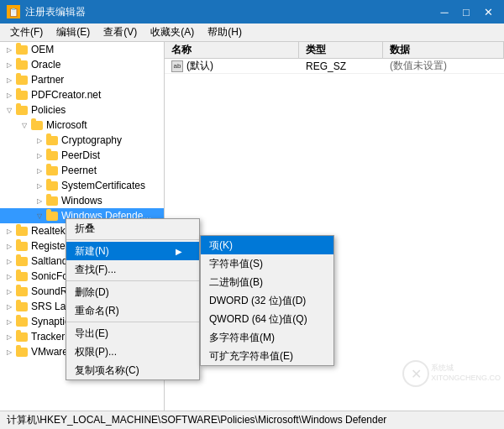 This screenshot has height=429, width=504. I want to click on ctx-new-label: 新建(N), so click(92, 252).